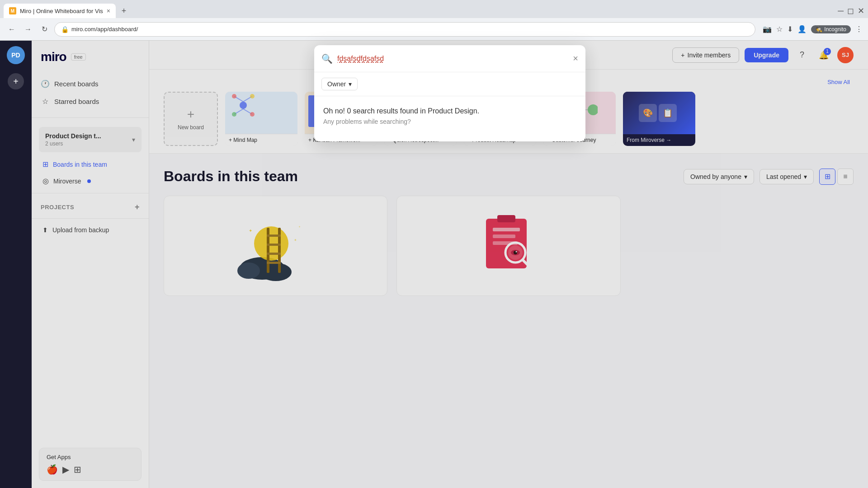  I want to click on tab-bar: M Miro | Online Whiteboard for Vis × + ─…, so click(434, 9).